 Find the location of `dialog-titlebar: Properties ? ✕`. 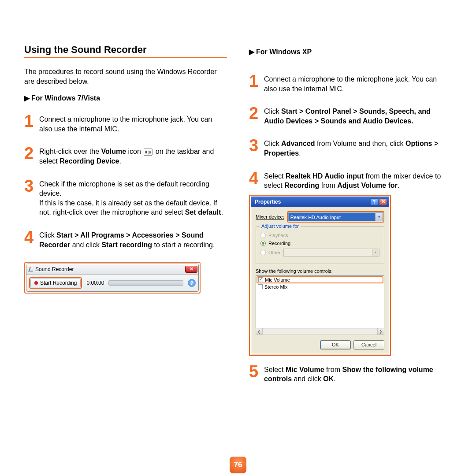

dialog-titlebar: Properties ? ✕ is located at coordinates (320, 202).